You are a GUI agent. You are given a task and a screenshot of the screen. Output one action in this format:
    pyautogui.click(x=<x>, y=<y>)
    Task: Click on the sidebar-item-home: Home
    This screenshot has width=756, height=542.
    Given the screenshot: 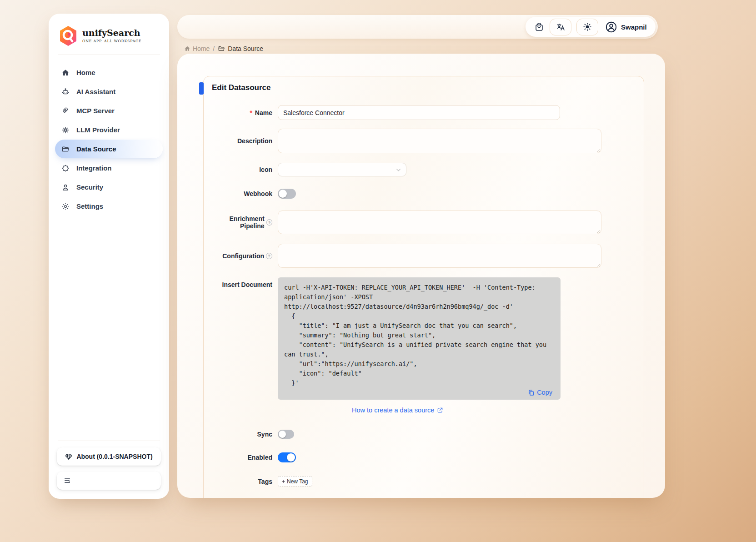 What is the action you would take?
    pyautogui.click(x=109, y=73)
    